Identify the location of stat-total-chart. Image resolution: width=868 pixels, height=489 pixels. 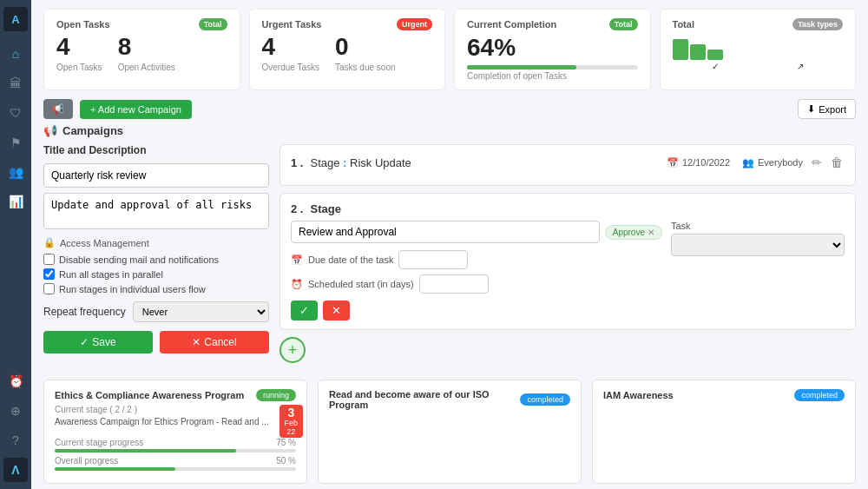
(759, 47).